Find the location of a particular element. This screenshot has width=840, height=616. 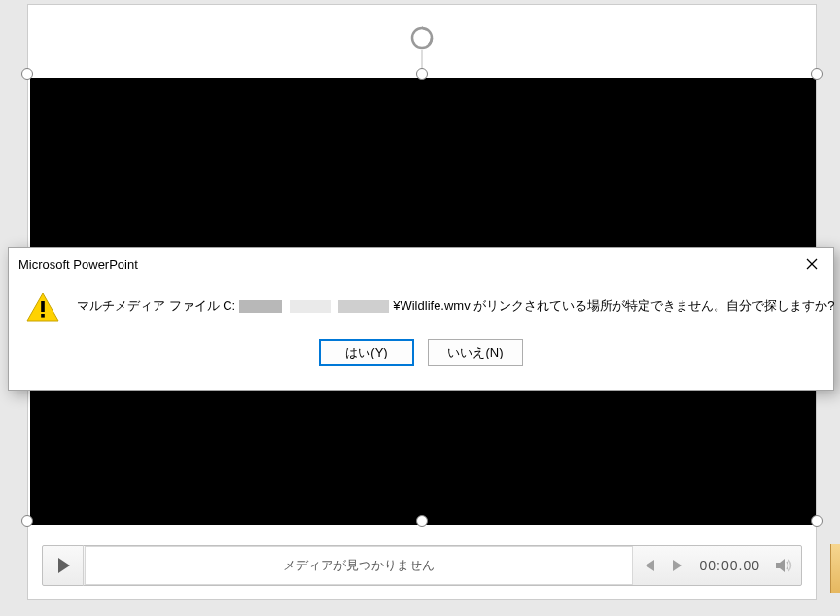

dialog-message: マルチメディア ファイル C:¥Wildlife.wmv がリンクされている場所… is located at coordinates (456, 304).